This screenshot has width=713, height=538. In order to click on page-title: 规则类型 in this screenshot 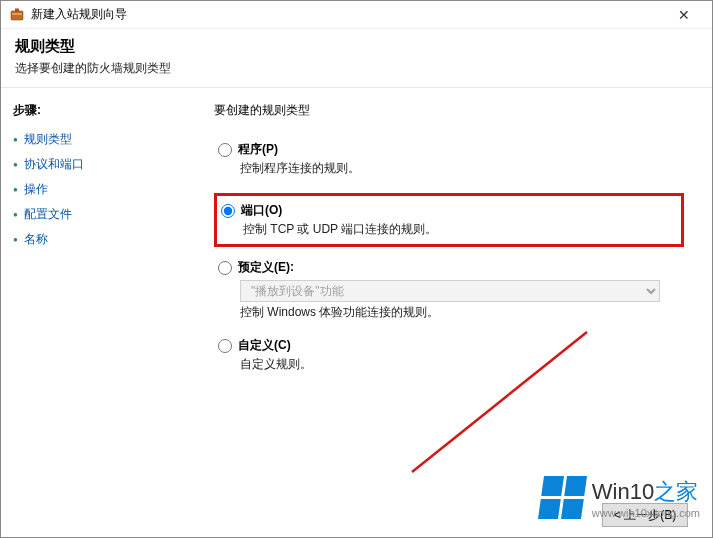, I will do `click(356, 46)`.